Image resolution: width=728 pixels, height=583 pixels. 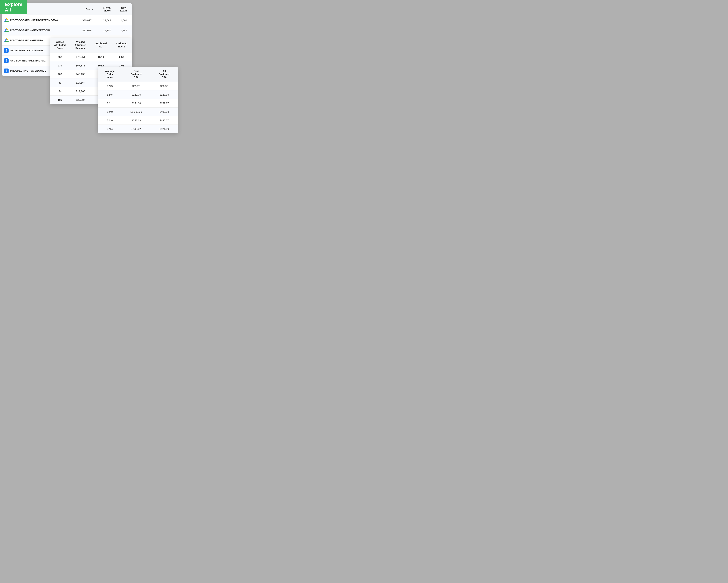 I want to click on campaign-name: IYB-TOF-SEARCH-GENERA..., so click(x=28, y=41).